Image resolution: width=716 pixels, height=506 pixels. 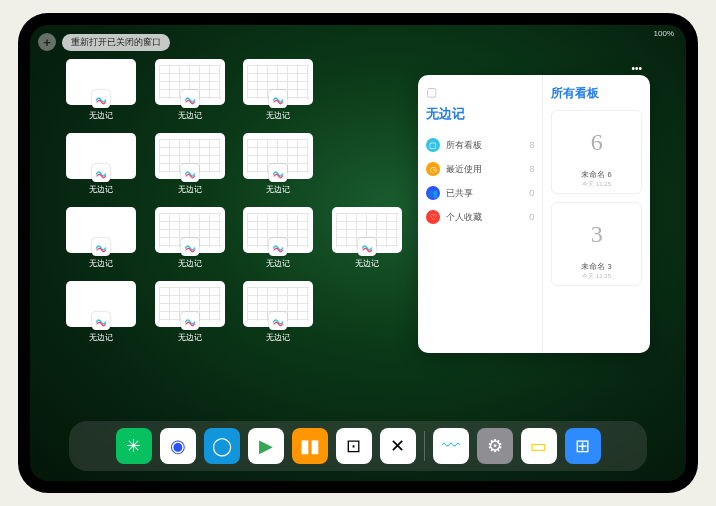 What do you see at coordinates (134, 446) in the screenshot?
I see `dock-app-wechat: ✳` at bounding box center [134, 446].